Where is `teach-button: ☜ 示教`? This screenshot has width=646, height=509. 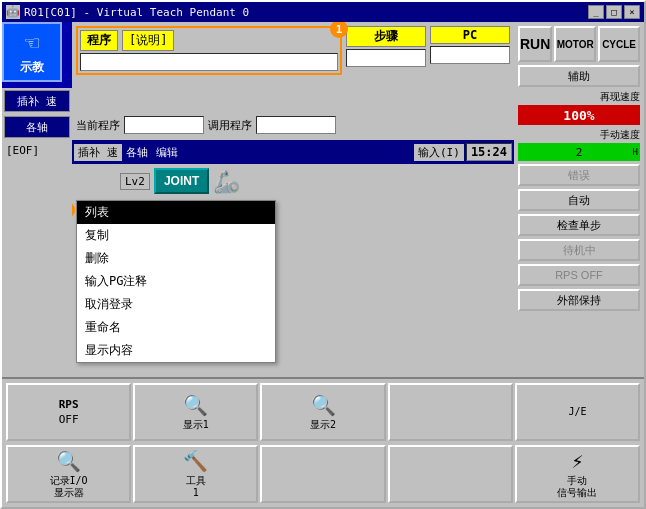
teach-button: ☜ 示教 is located at coordinates (32, 52).